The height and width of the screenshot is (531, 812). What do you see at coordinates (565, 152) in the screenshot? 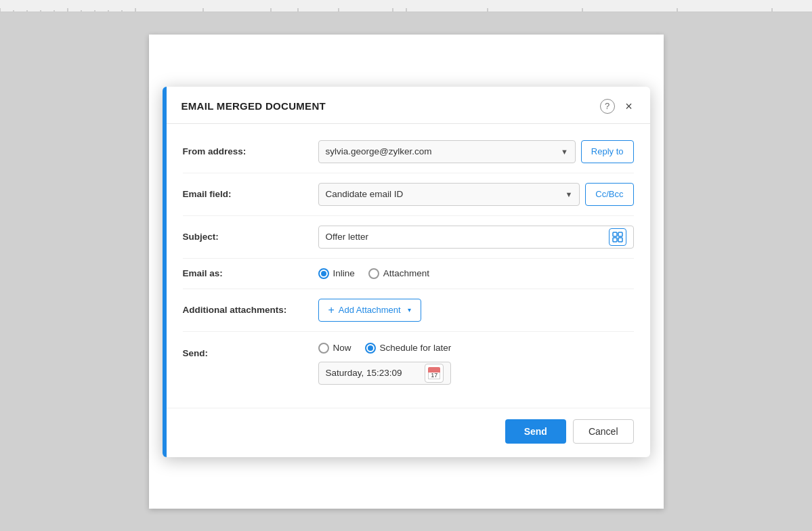
I see `from-address-arrow: ▼` at bounding box center [565, 152].